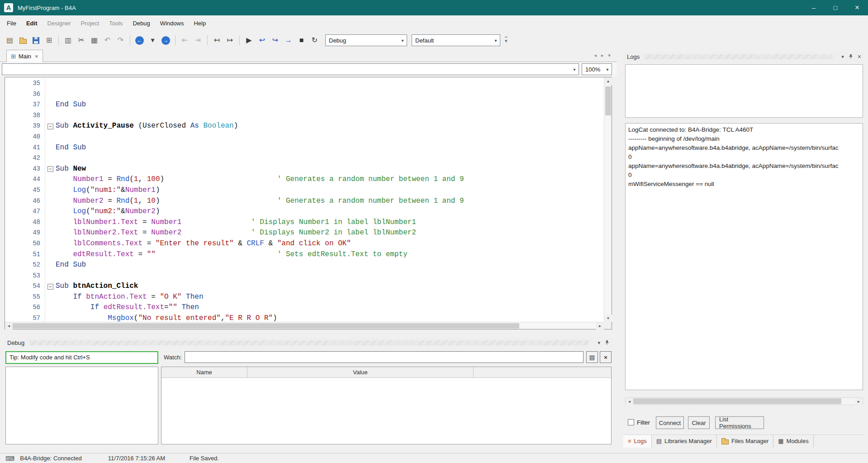 The height and width of the screenshot is (463, 868). I want to click on scroll-up-icon: ▲, so click(608, 81).